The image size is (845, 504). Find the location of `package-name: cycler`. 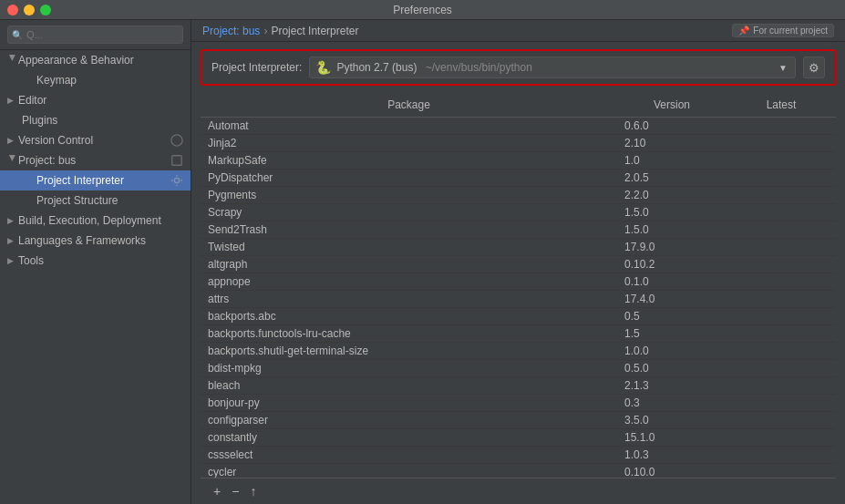

package-name: cycler is located at coordinates (408, 470).